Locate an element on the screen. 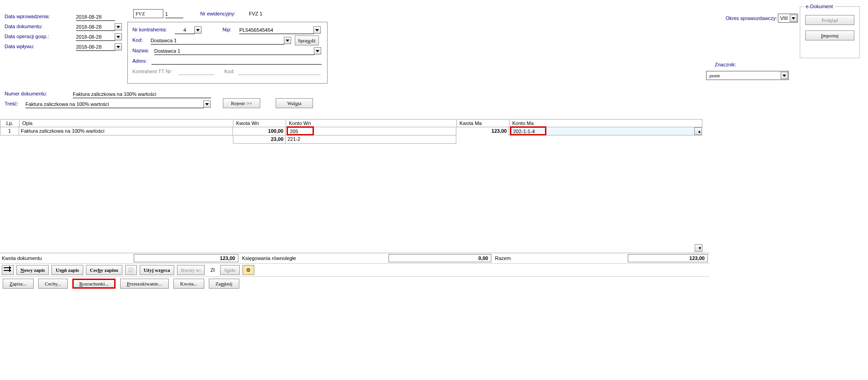 This screenshot has width=868, height=380. edoc-preview-button: Podgląd is located at coordinates (830, 20).